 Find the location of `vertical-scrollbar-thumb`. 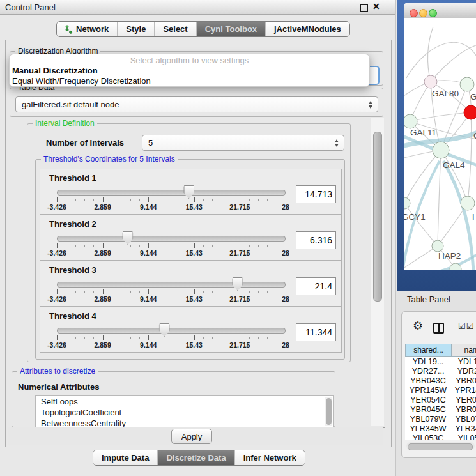

vertical-scrollbar-thumb is located at coordinates (378, 217).